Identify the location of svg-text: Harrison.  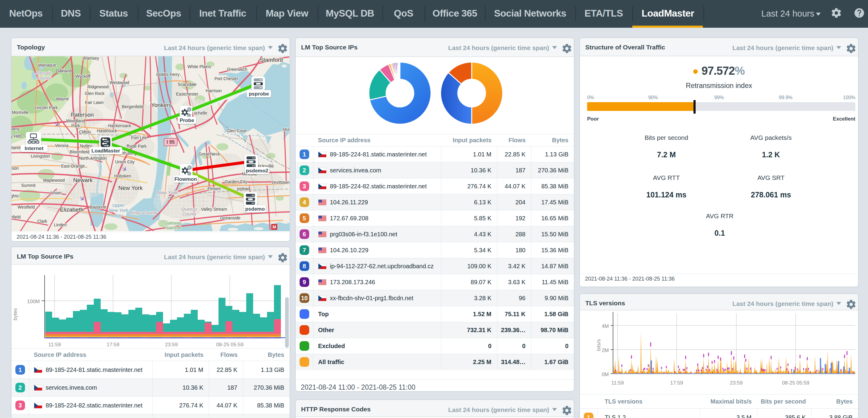
(214, 91).